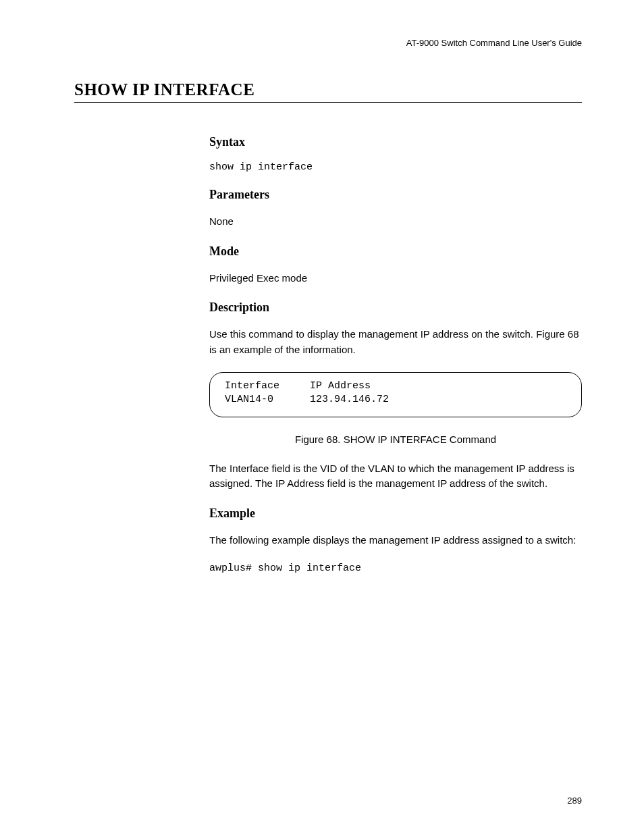 The height and width of the screenshot is (834, 644). Describe the element at coordinates (396, 142) in the screenshot. I see `syntax-heading: Syntax` at that location.